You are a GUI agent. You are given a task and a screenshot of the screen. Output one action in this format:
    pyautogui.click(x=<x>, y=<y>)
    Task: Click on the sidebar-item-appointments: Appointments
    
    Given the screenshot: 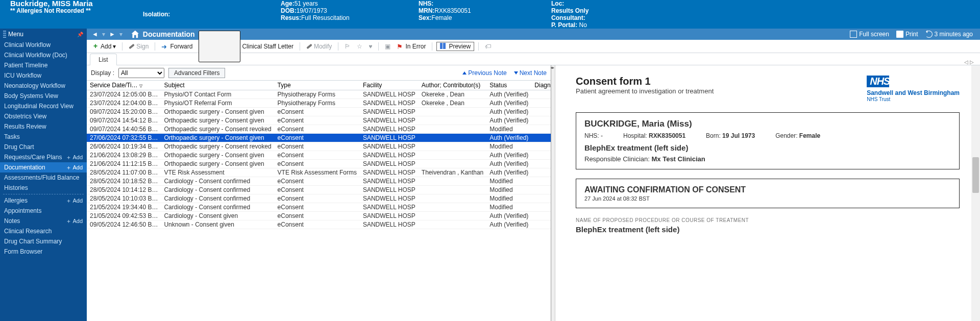 What is the action you would take?
    pyautogui.click(x=43, y=211)
    